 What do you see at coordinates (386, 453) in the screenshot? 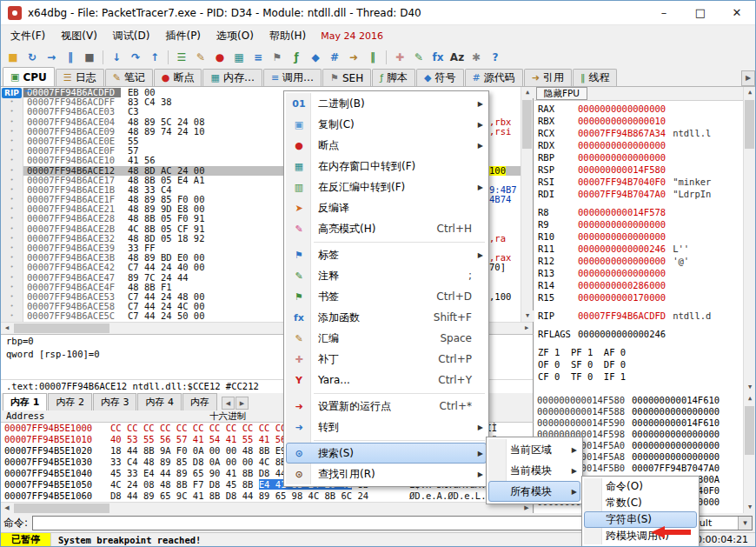
I see `ctx-search: ⊙ 搜索(S) ▶` at bounding box center [386, 453].